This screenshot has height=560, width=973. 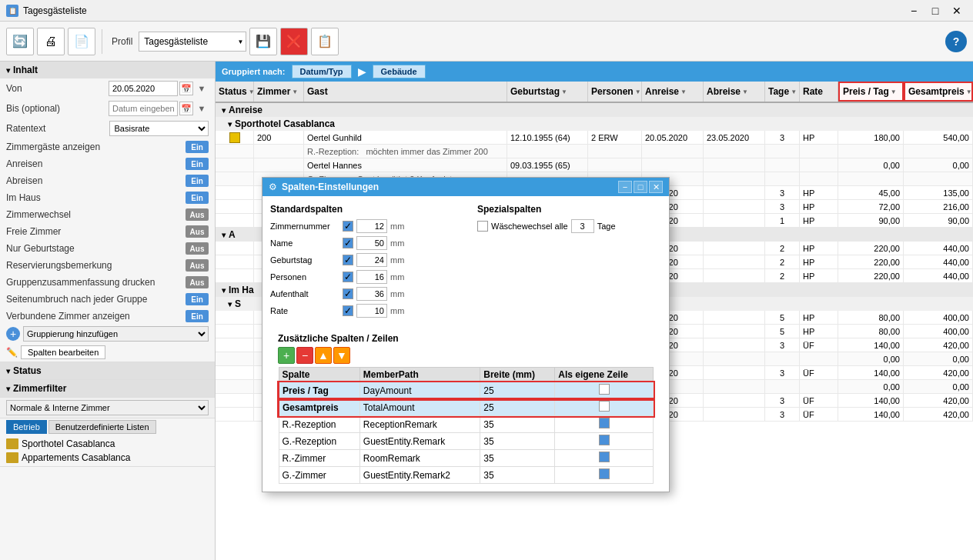 I want to click on col-geburtstag-width, so click(x=372, y=260).